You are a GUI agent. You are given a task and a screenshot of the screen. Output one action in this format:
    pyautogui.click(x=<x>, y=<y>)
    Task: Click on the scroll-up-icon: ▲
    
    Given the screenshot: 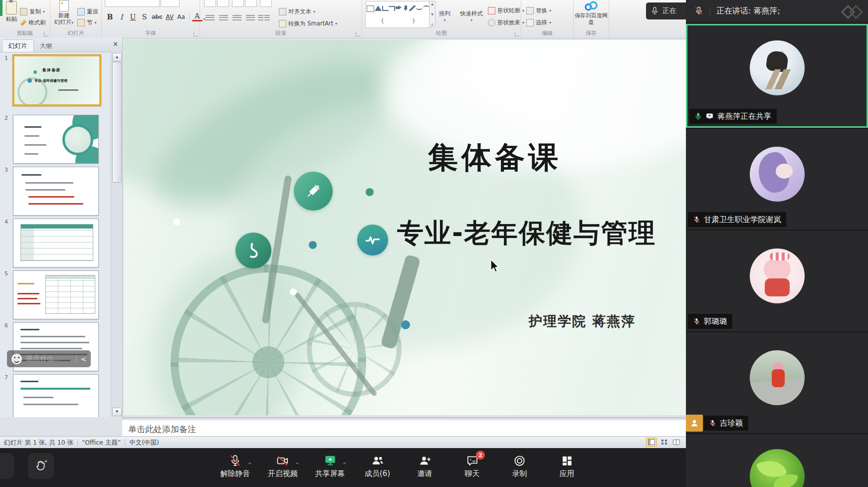 What is the action you would take?
    pyautogui.click(x=117, y=57)
    